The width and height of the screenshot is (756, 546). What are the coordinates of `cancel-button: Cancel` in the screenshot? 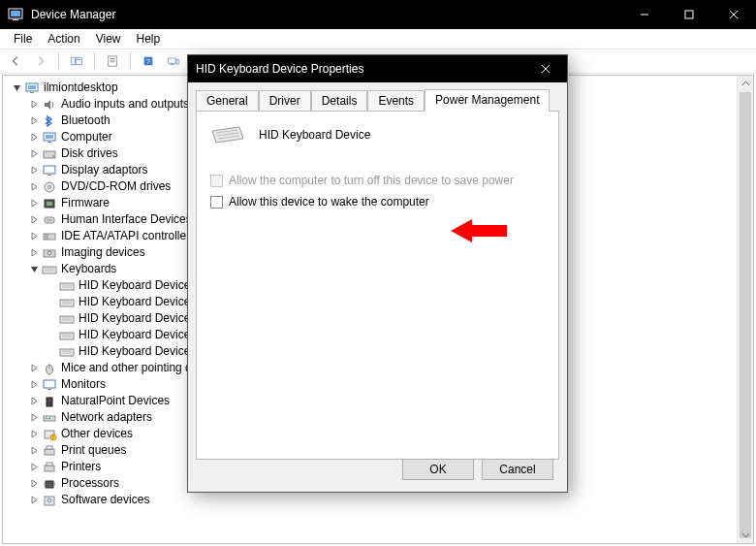 It's located at (518, 469).